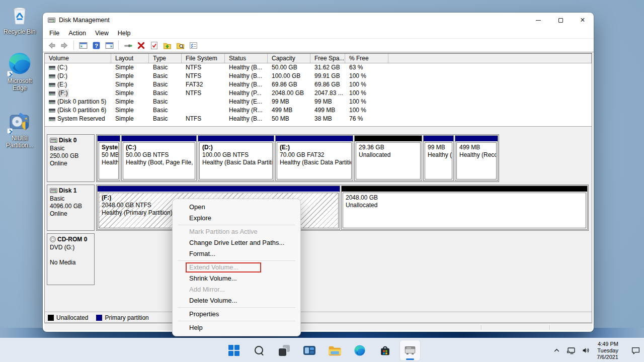  I want to click on menu-separator, so click(236, 260).